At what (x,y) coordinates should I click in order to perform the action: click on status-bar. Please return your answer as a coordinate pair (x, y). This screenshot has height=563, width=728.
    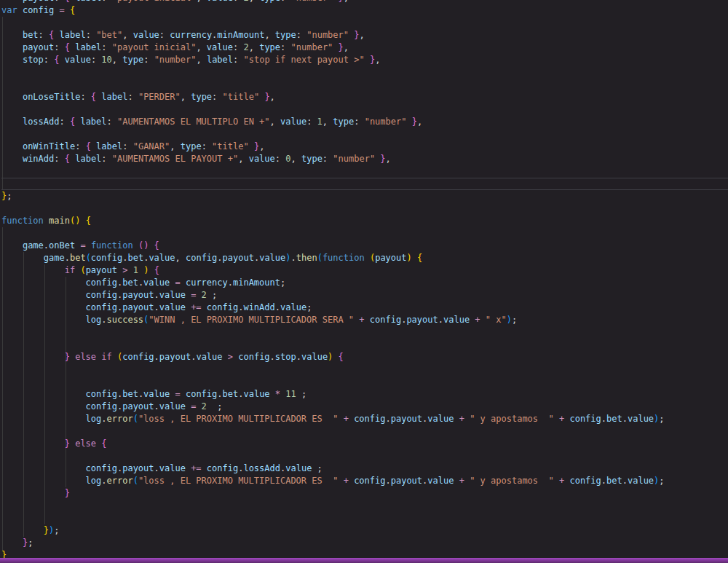
    Looking at the image, I should click on (364, 561).